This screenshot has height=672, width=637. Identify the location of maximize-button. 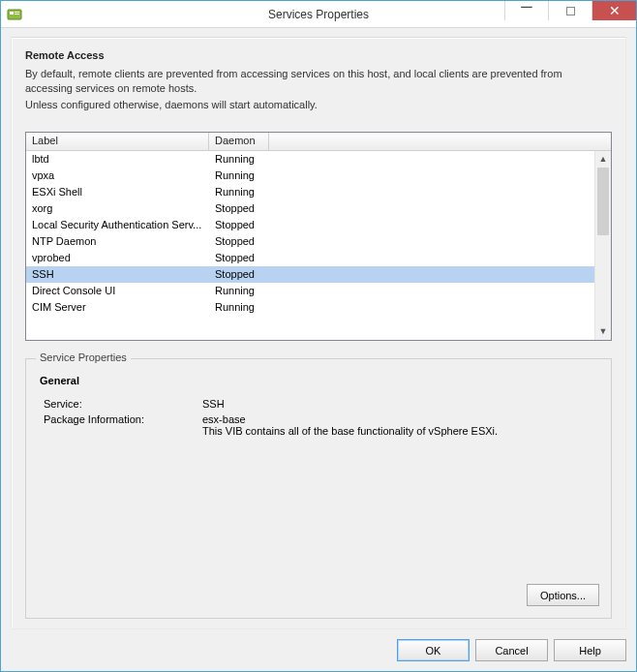
(569, 11).